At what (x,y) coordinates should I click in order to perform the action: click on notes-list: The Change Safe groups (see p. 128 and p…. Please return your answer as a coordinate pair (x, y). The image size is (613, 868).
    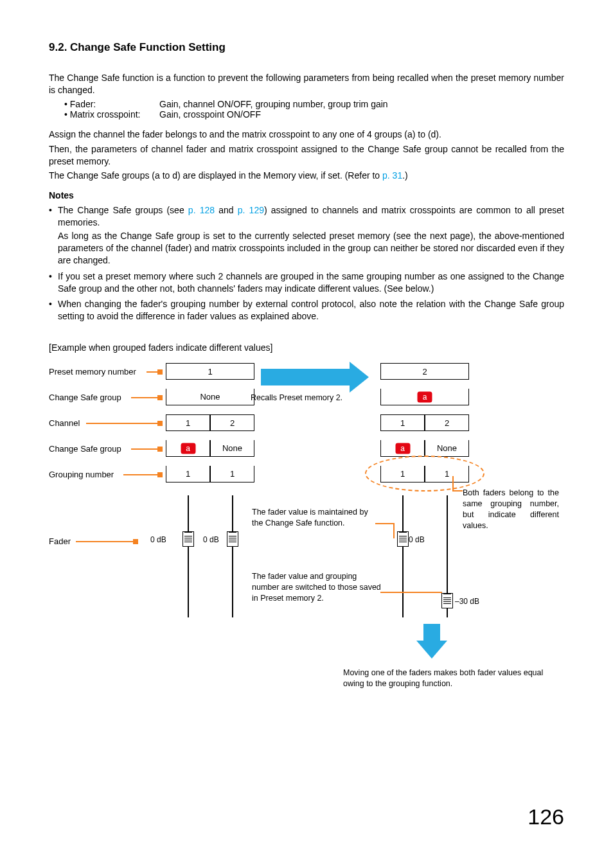
    Looking at the image, I should click on (306, 263).